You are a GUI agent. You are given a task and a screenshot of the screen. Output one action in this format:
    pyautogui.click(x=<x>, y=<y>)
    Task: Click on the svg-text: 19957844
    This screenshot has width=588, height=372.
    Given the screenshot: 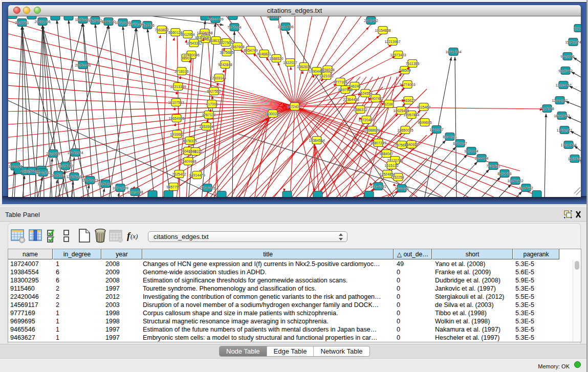 What is the action you would take?
    pyautogui.click(x=411, y=115)
    